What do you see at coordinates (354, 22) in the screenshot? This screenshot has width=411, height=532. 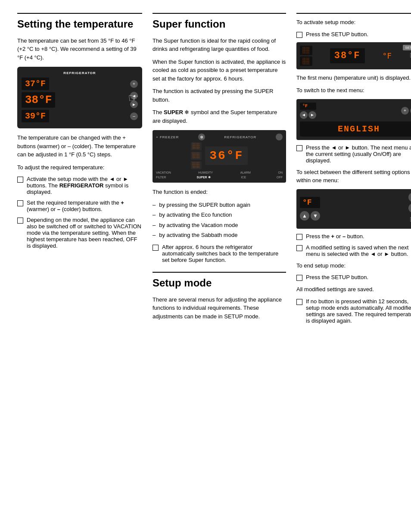 I see `col3-activate-intro: To activate setup mode:` at bounding box center [354, 22].